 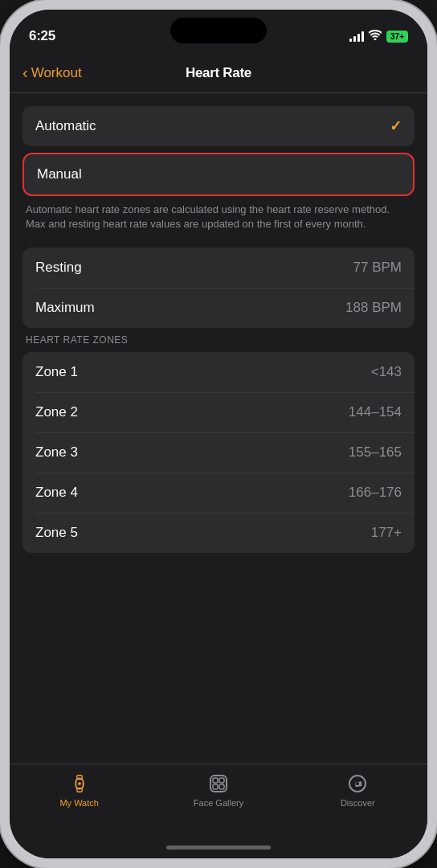 I want to click on dynamic-island, so click(x=218, y=31).